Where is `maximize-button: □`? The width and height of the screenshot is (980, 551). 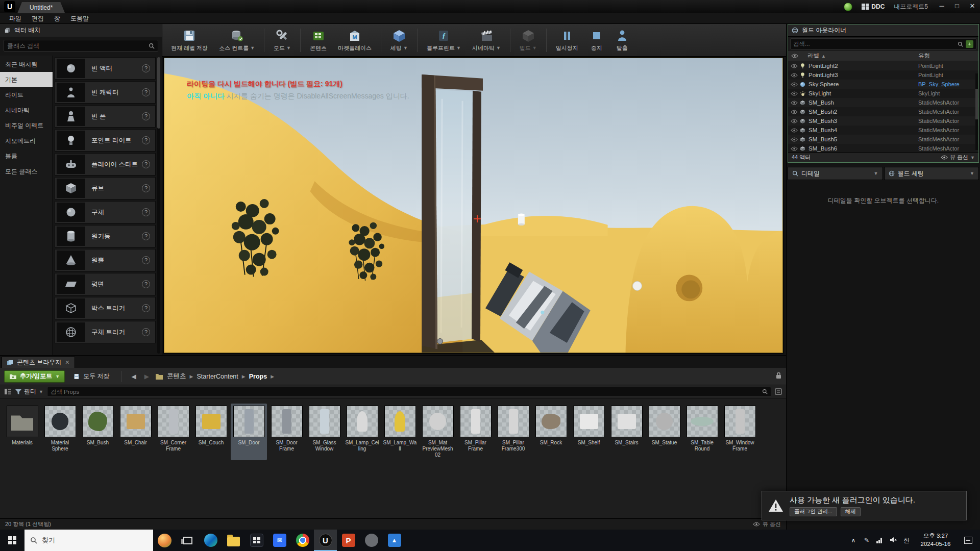
maximize-button: □ is located at coordinates (957, 7).